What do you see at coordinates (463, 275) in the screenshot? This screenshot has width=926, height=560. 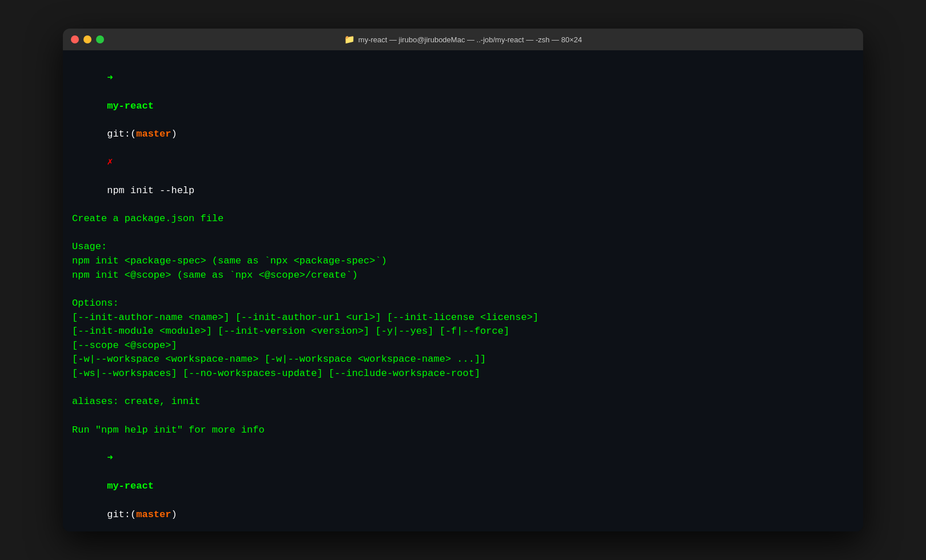 I see `output-usage-2: npm init <@scope> (same as `npx <@scope>…` at bounding box center [463, 275].